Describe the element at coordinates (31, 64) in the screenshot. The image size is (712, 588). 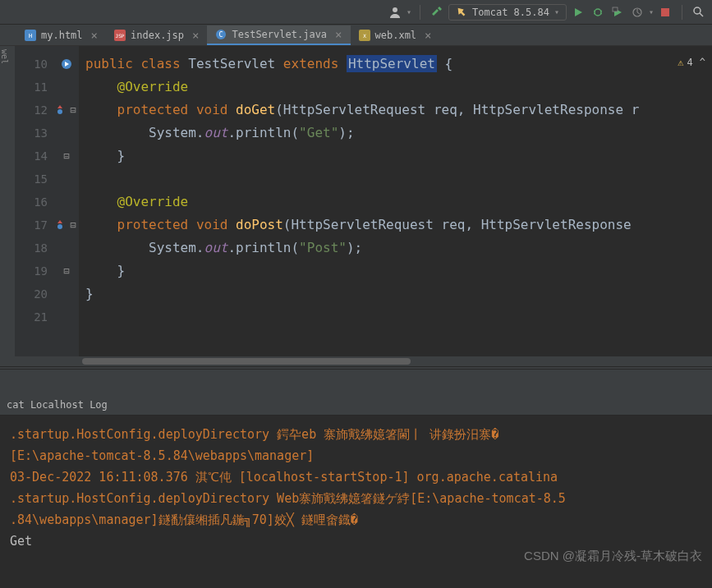
I see `line-number: 10` at that location.